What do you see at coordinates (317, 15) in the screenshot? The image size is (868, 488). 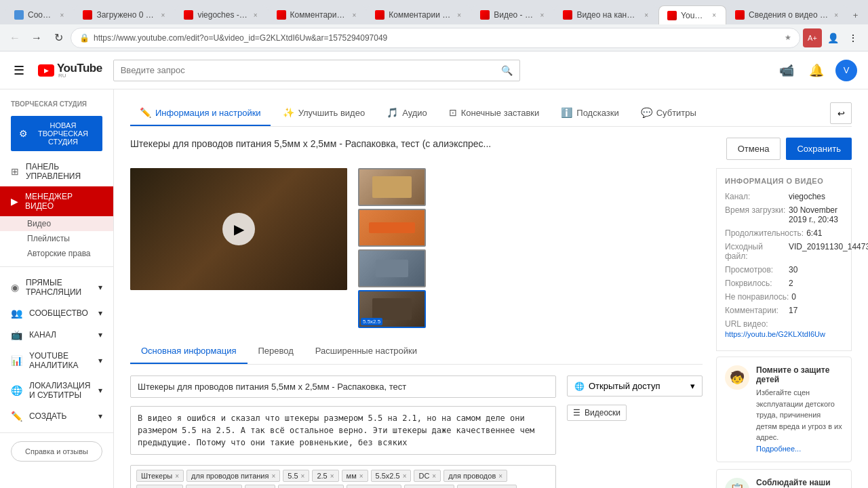 I see `tab-comments1: Комментарии на кан... ×` at bounding box center [317, 15].